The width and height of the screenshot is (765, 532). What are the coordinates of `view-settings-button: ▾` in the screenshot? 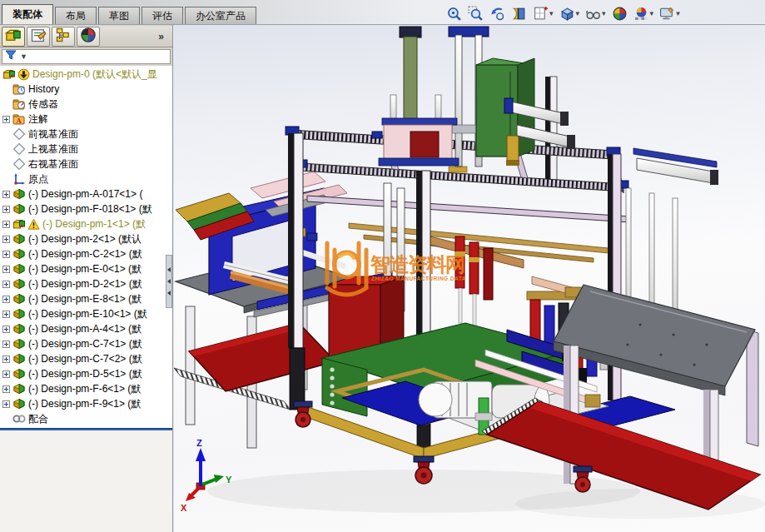 It's located at (669, 13).